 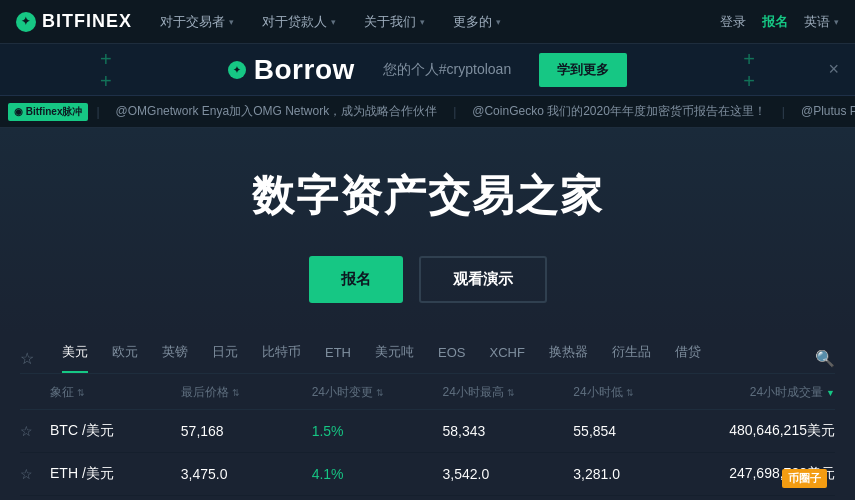 What do you see at coordinates (106, 70) in the screenshot?
I see `banner-plus-left: + +` at bounding box center [106, 70].